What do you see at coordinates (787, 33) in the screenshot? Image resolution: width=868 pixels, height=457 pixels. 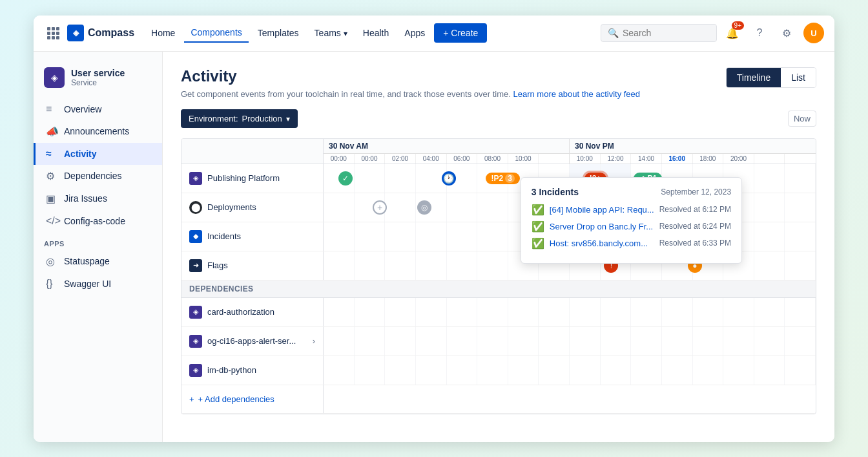 I see `settings-button: ⚙` at bounding box center [787, 33].